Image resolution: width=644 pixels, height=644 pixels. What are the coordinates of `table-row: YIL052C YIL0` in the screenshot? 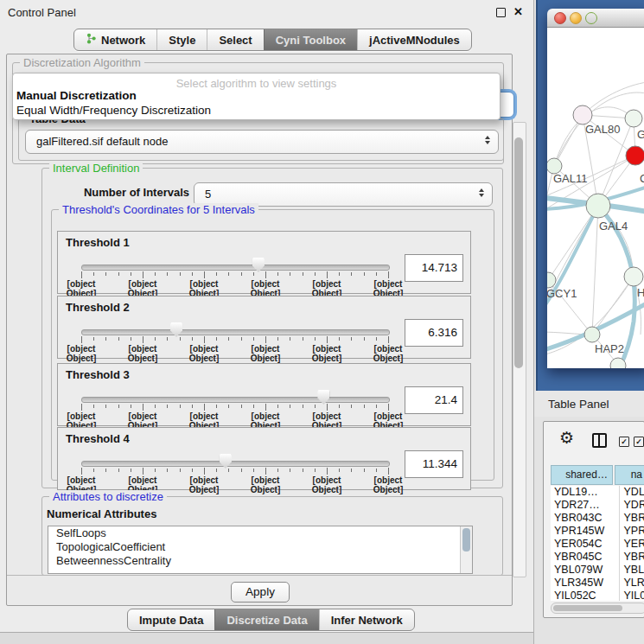 It's located at (597, 595).